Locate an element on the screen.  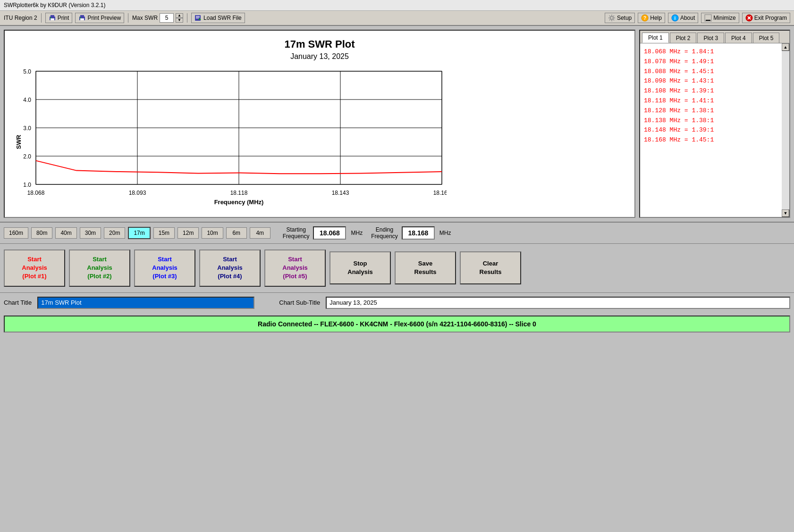
max-swr-up: ▲ is located at coordinates (179, 16).